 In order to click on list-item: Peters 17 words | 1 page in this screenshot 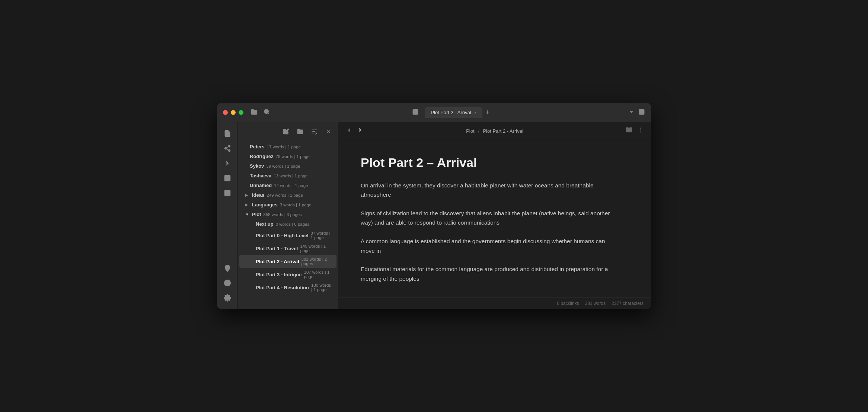, I will do `click(288, 147)`.